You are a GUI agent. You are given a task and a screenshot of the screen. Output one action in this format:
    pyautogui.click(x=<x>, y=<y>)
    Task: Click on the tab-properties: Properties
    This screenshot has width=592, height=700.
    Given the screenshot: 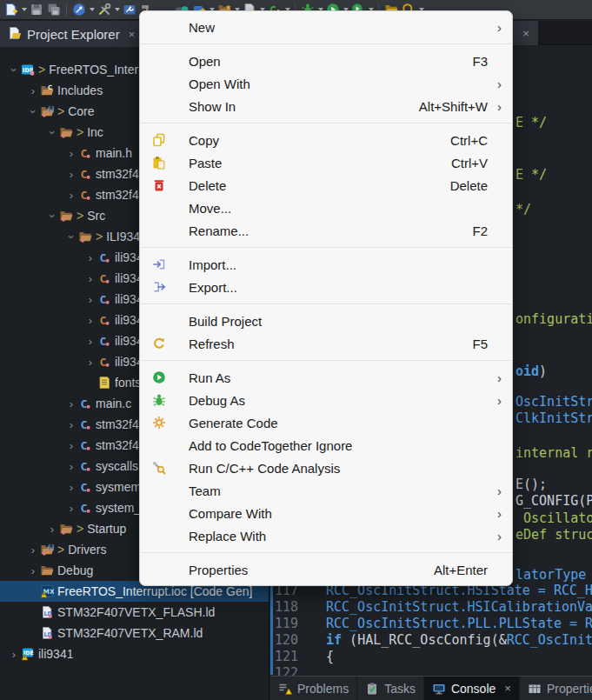 What is the action you would take?
    pyautogui.click(x=556, y=689)
    